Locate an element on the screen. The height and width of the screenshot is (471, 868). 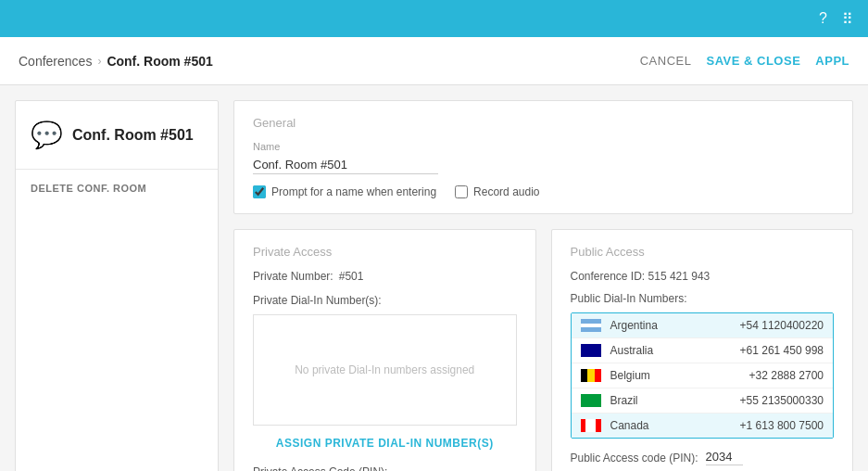
country-name: Belgium is located at coordinates (648, 376).